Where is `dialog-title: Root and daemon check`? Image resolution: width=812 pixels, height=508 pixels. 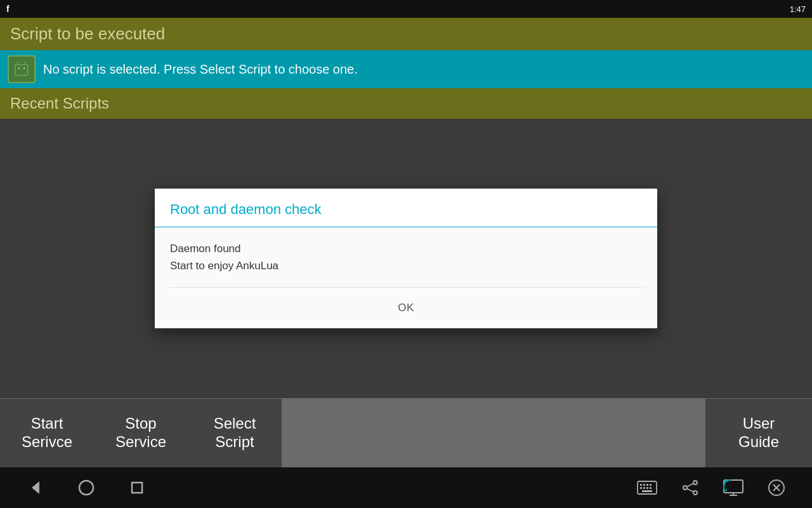
dialog-title: Root and daemon check is located at coordinates (246, 210).